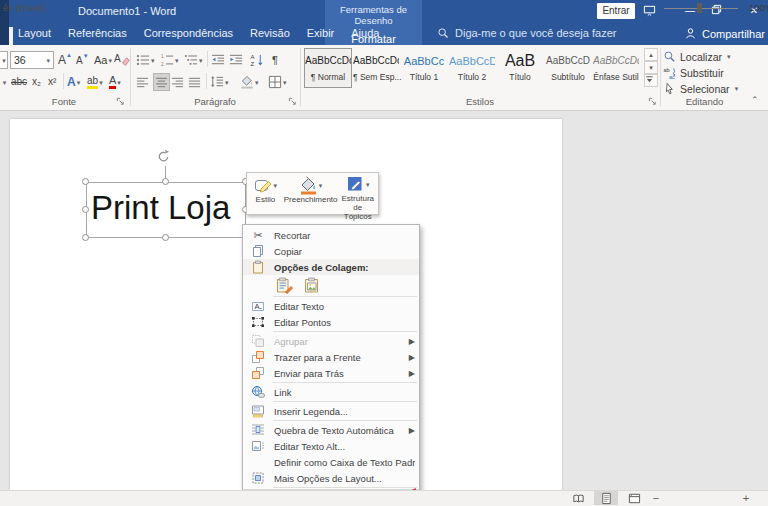  I want to click on tab-exibir: Exibir, so click(321, 33).